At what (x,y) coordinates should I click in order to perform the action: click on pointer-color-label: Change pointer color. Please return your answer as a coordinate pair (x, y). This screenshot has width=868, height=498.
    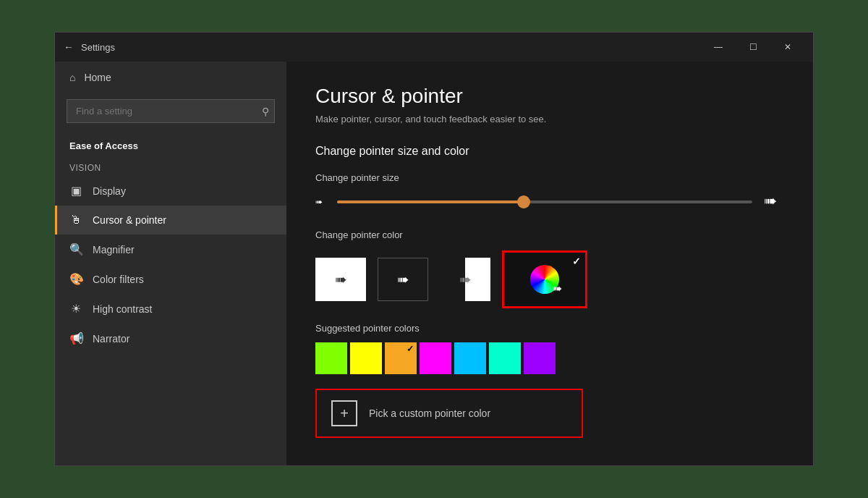
    Looking at the image, I should click on (550, 235).